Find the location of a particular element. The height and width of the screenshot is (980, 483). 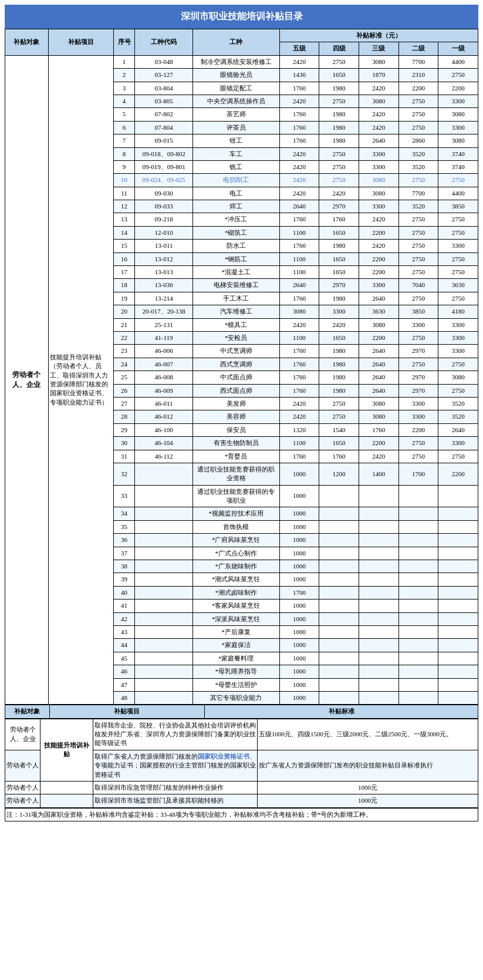

header-subsidy-target: 补贴对象 is located at coordinates (27, 42).